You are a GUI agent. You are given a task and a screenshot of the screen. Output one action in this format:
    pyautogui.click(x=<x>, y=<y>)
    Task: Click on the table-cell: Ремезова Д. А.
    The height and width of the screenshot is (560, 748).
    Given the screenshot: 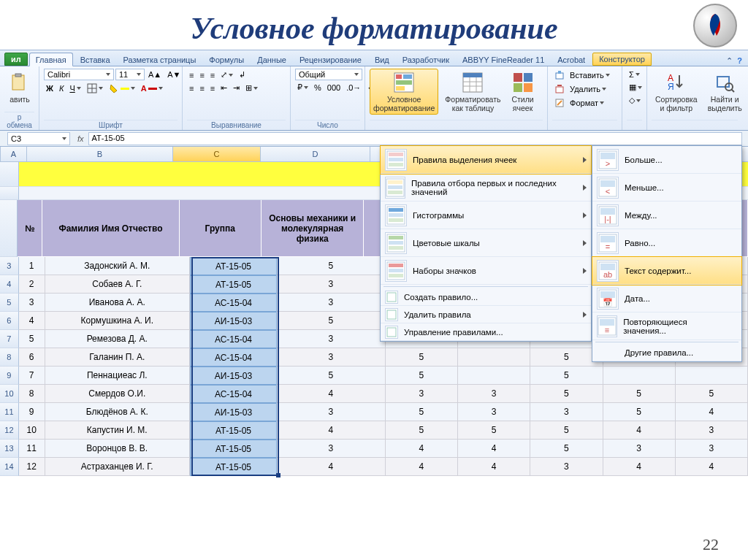 What is the action you would take?
    pyautogui.click(x=118, y=339)
    